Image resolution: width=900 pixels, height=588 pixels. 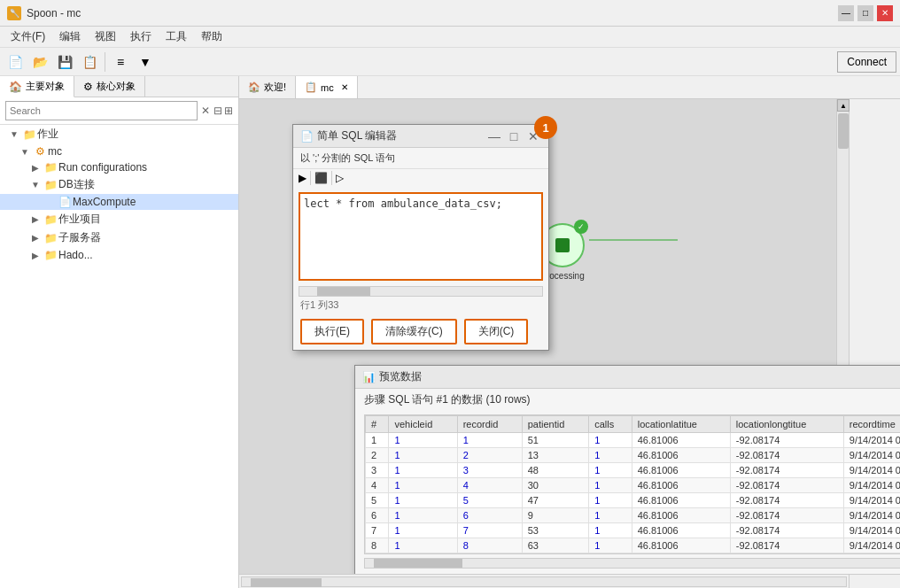 I want to click on cell-r6-c1: 1, so click(x=423, y=531).